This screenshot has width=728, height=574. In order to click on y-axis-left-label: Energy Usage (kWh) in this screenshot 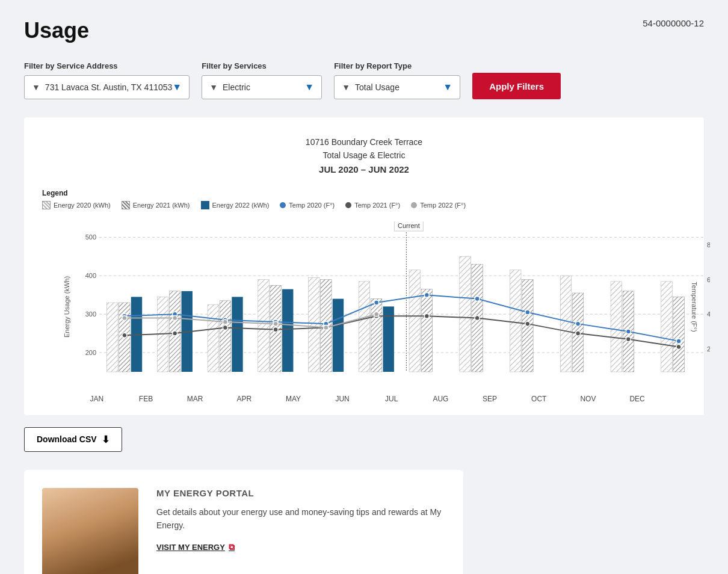, I will do `click(67, 307)`.